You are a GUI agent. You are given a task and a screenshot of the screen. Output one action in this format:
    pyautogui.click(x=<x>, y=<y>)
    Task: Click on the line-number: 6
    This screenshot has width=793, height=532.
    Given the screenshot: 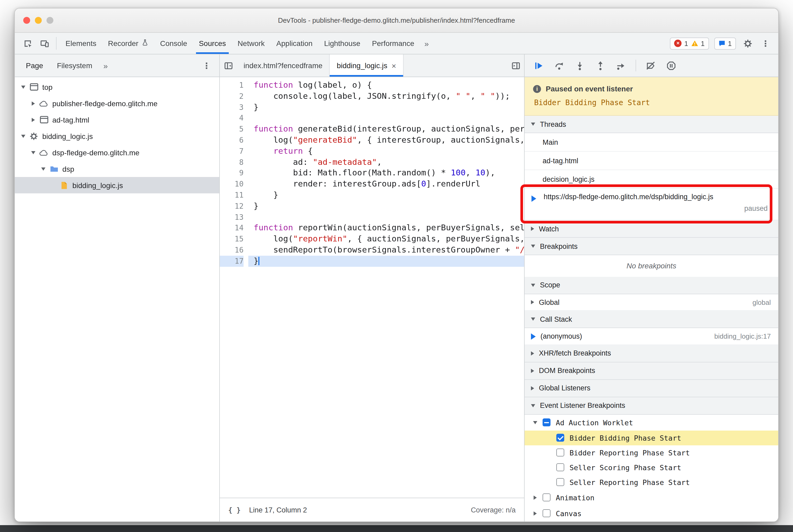 What is the action you would take?
    pyautogui.click(x=232, y=140)
    